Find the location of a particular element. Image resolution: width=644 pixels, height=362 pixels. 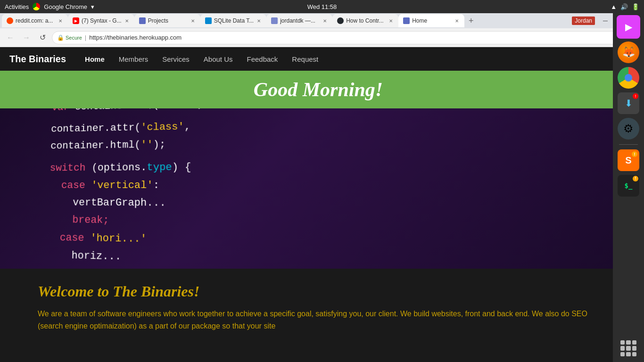

firefox-icon: 🦊 is located at coordinates (628, 52).